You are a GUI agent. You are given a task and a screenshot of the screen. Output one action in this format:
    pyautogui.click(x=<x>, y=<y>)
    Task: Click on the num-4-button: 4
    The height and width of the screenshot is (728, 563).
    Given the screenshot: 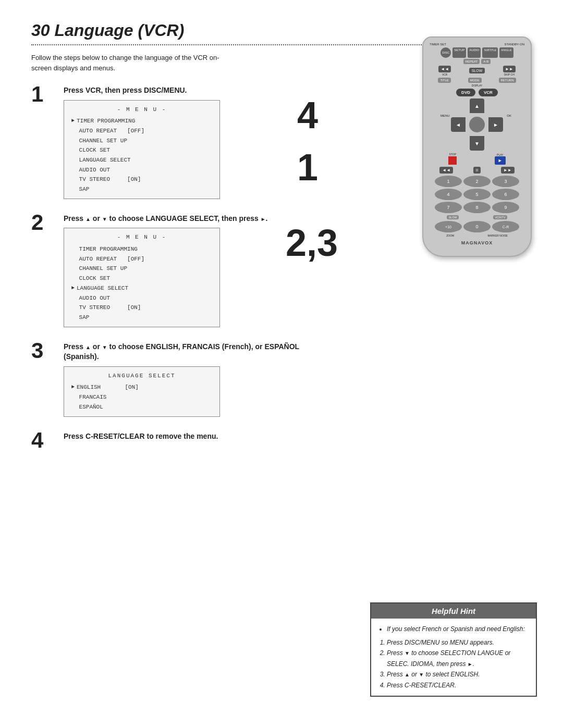 What is the action you would take?
    pyautogui.click(x=448, y=194)
    